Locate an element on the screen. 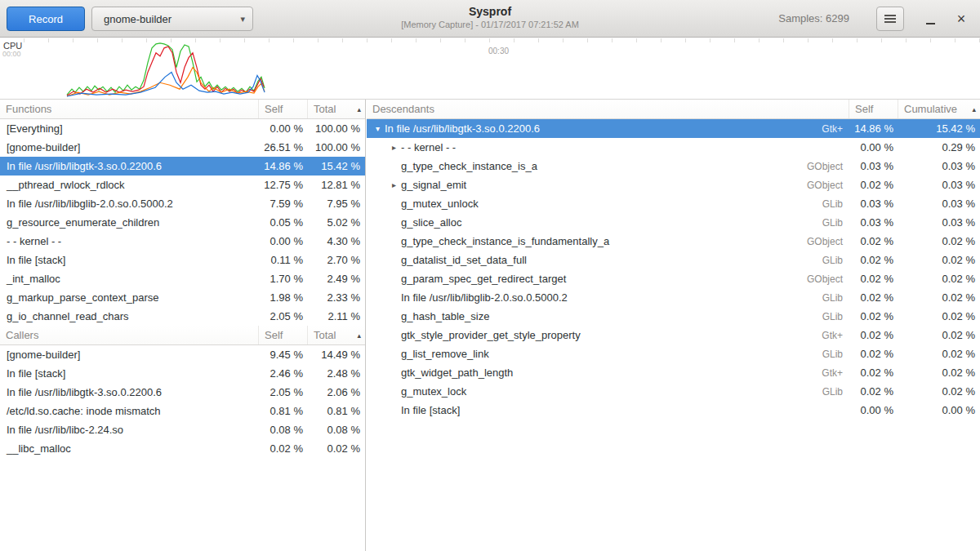 This screenshot has width=980, height=551. cumulative-value: 0.03 % is located at coordinates (939, 184).